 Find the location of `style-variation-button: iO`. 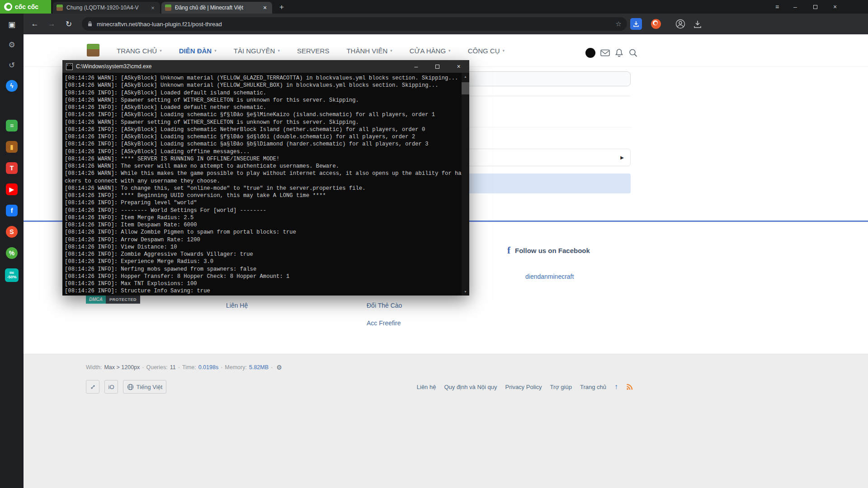

style-variation-button: iO is located at coordinates (111, 387).